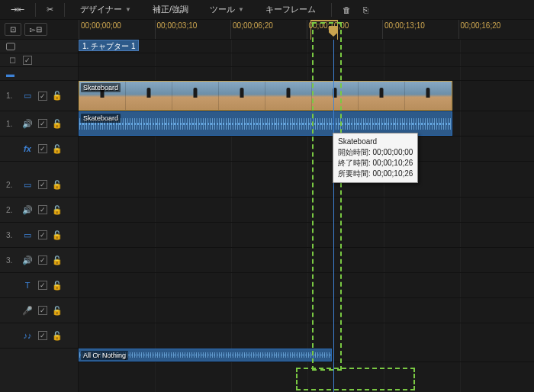  I want to click on zoom-fit-button: ⊡, so click(13, 29).